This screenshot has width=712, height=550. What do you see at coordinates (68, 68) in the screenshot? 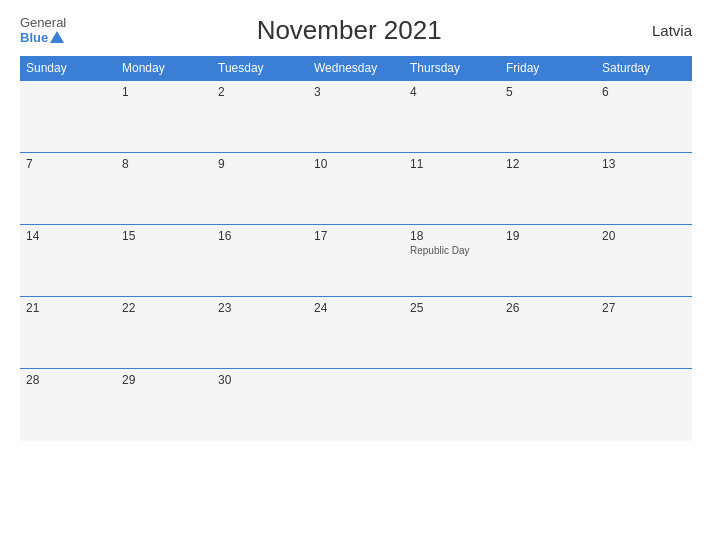
I see `weekday-sunday: Sunday` at bounding box center [68, 68].